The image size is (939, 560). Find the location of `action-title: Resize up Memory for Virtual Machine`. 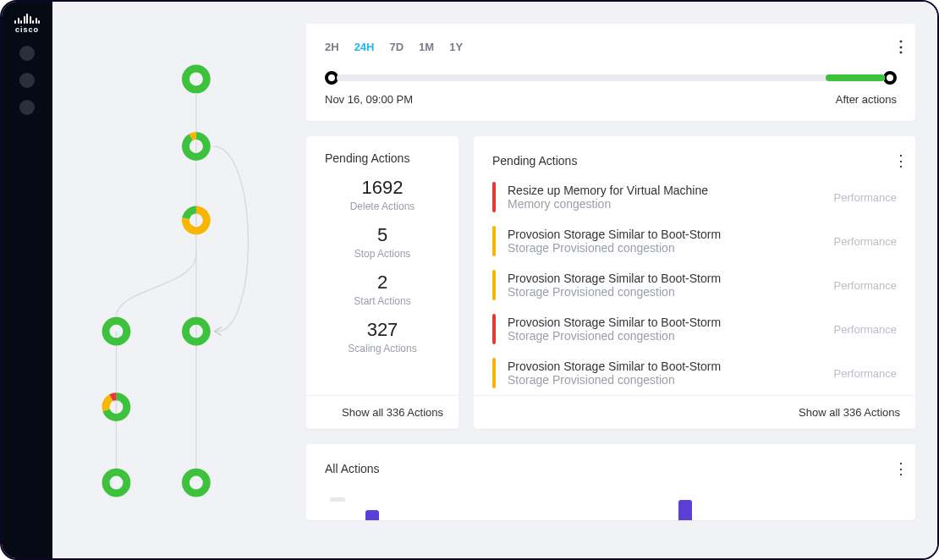

action-title: Resize up Memory for Virtual Machine is located at coordinates (665, 190).